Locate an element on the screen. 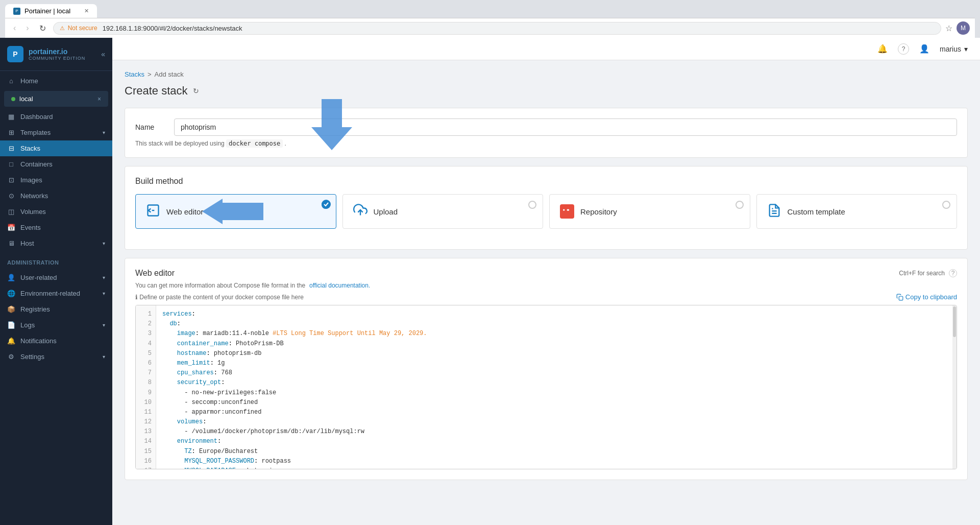 The height and width of the screenshot is (525, 980). environment-related-icon: 🌐 is located at coordinates (11, 293).